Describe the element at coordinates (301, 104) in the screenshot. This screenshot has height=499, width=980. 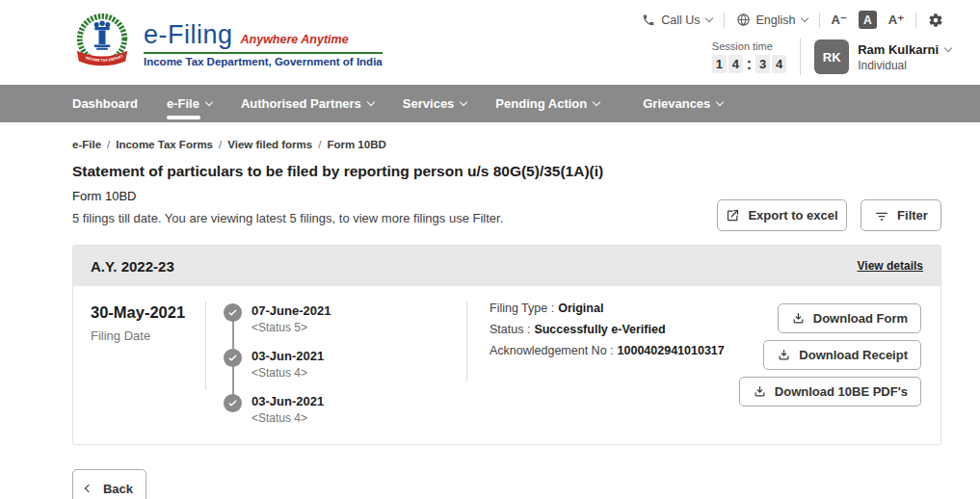
I see `nav-label: Authorised Partners` at that location.